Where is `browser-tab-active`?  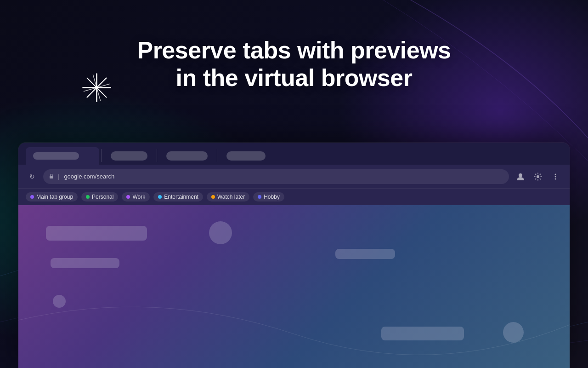
browser-tab-active is located at coordinates (62, 156).